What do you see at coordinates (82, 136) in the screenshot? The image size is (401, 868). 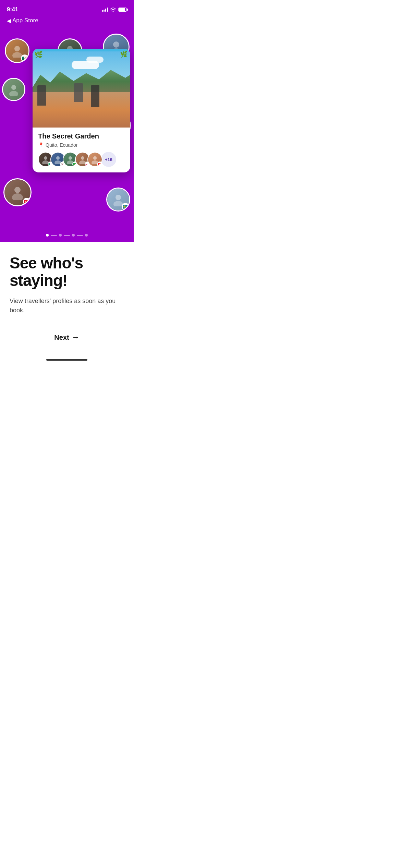 I see `card-title: The Secret Garden` at bounding box center [82, 136].